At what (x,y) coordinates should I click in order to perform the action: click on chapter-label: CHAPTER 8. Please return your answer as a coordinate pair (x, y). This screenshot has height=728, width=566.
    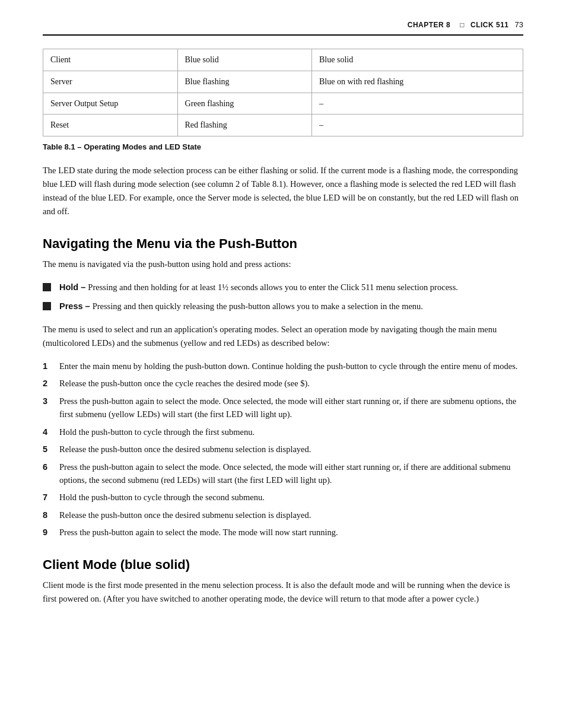
    Looking at the image, I should click on (430, 25).